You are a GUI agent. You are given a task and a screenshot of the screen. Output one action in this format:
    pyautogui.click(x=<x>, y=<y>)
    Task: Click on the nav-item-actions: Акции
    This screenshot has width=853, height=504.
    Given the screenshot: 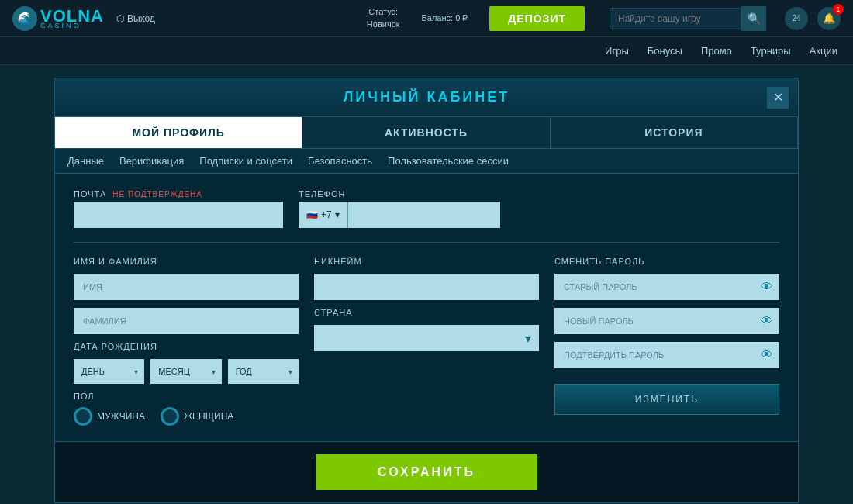 What is the action you would take?
    pyautogui.click(x=824, y=51)
    